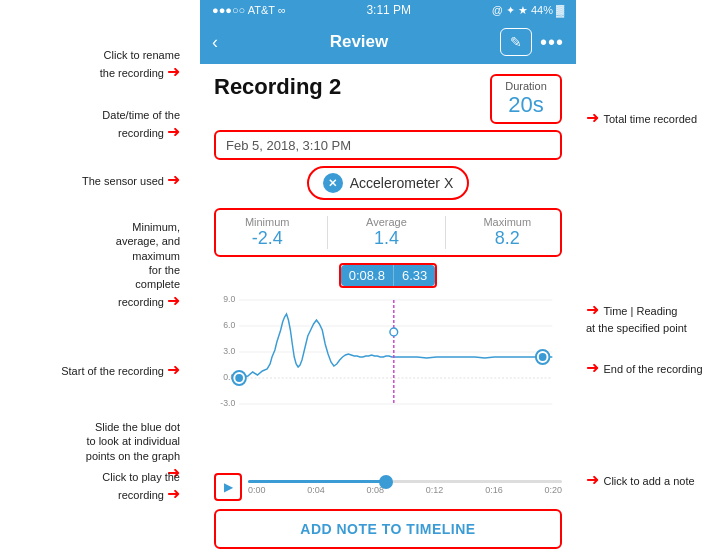 Image resolution: width=721 pixels, height=557 pixels. Describe the element at coordinates (528, 10) in the screenshot. I see `status-battery: @ ✦ ★ 44% ▓` at that location.